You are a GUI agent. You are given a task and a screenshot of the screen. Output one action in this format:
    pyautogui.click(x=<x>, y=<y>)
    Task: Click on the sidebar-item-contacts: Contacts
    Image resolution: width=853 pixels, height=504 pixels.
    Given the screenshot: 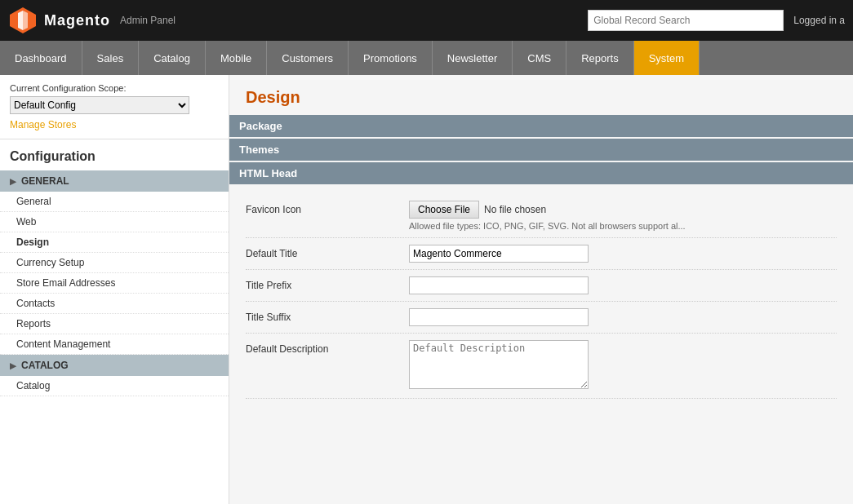 What is the action you would take?
    pyautogui.click(x=114, y=303)
    